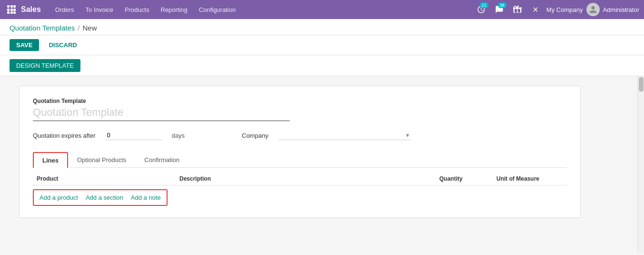 This screenshot has width=644, height=255. What do you see at coordinates (300, 101) in the screenshot?
I see `template-name-label: Quotation Template` at bounding box center [300, 101].